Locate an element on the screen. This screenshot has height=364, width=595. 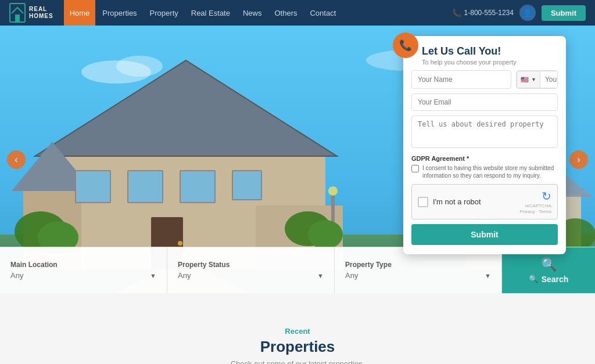
property-type-value: Any is located at coordinates (352, 275).